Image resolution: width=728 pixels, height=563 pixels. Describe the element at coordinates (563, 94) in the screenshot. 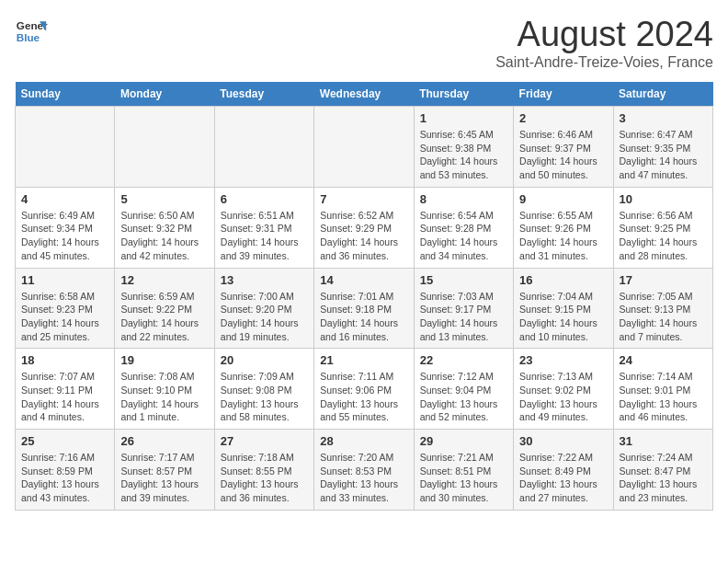

I see `weekday-header-friday: Friday` at that location.